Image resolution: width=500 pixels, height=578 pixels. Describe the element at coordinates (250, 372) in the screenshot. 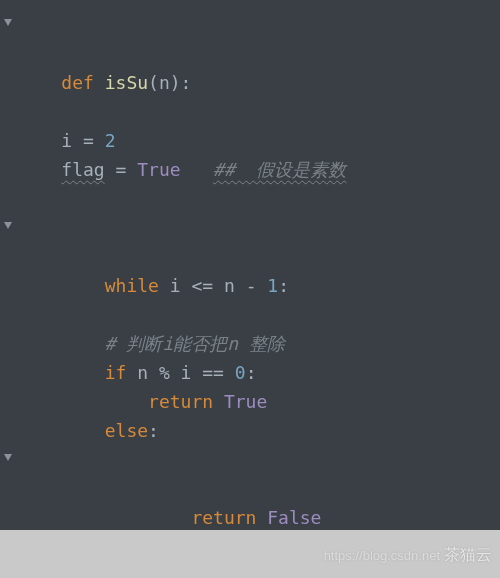

I see `code-line: if n % i == 0:` at that location.